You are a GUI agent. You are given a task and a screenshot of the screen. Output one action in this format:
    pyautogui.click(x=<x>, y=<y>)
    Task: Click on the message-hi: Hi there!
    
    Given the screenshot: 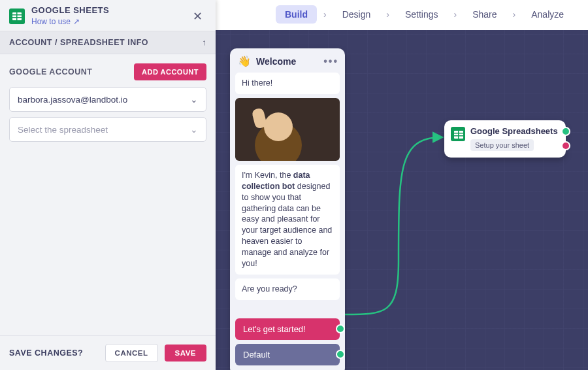 What is the action you would take?
    pyautogui.click(x=287, y=84)
    